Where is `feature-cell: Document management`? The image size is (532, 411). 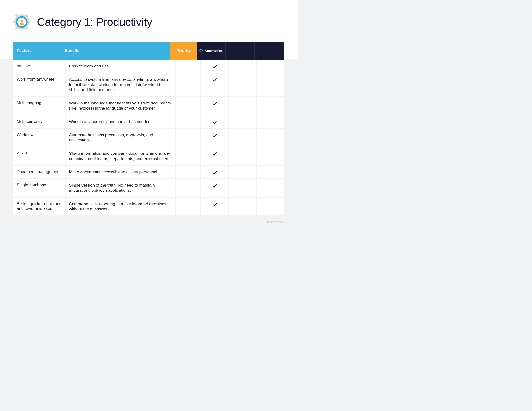 feature-cell: Document management is located at coordinates (39, 172).